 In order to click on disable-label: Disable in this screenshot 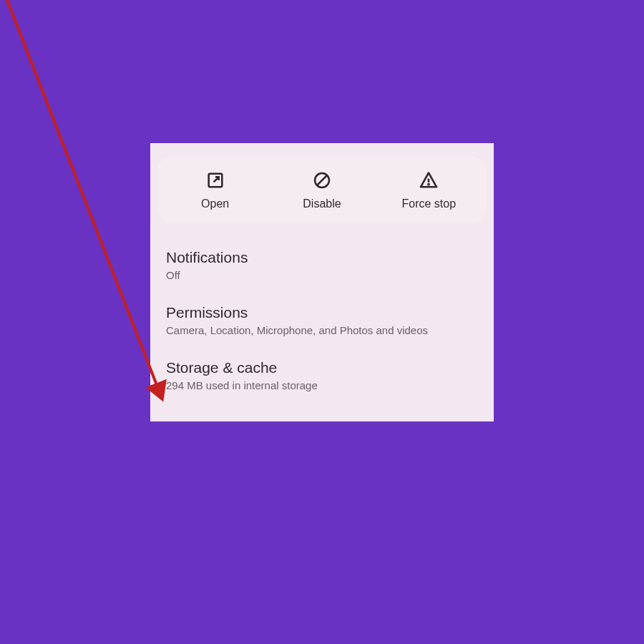, I will do `click(322, 204)`.